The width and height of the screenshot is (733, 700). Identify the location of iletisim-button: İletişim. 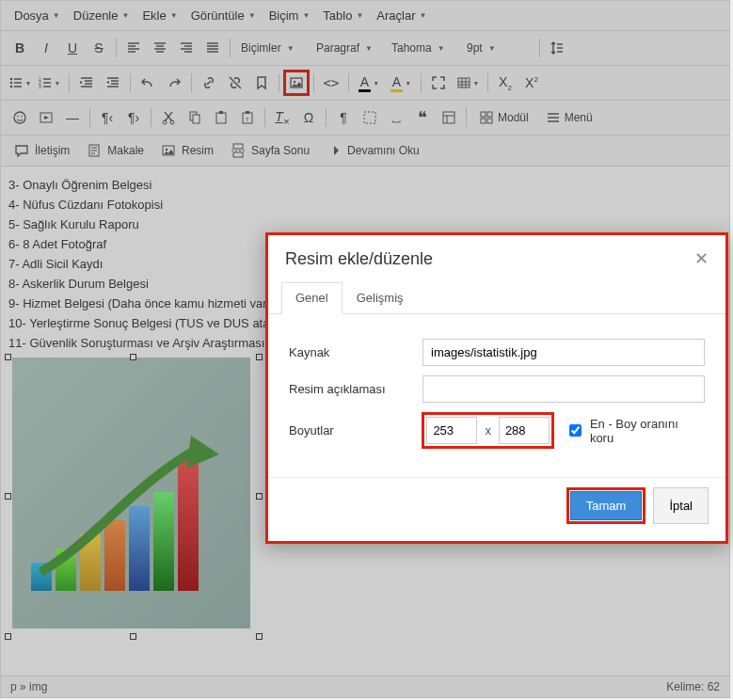
(41, 151).